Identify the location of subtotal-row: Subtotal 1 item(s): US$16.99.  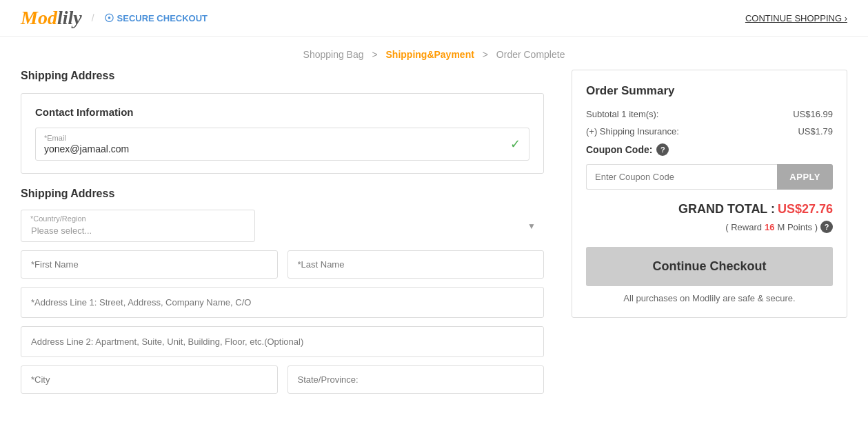
(709, 114).